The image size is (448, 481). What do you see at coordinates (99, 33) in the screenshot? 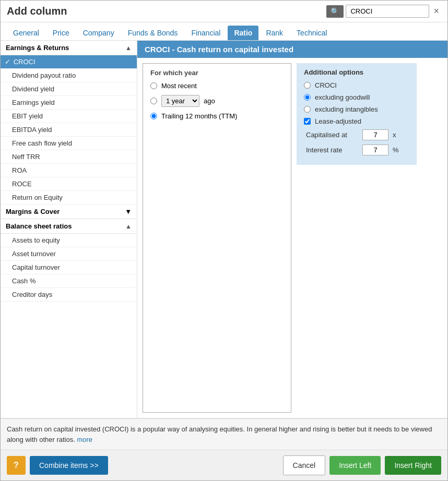
I see `tab-company: Company` at bounding box center [99, 33].